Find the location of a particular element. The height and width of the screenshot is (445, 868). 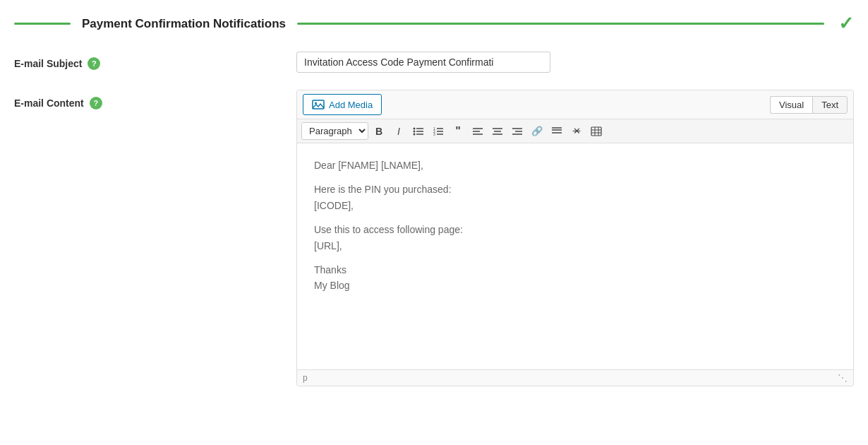

editor-footer-tag: p is located at coordinates (305, 378).